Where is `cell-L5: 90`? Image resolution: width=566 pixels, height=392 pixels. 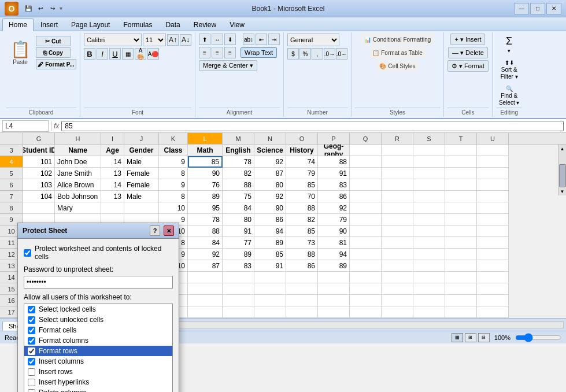
cell-L5: 90 is located at coordinates (205, 173).